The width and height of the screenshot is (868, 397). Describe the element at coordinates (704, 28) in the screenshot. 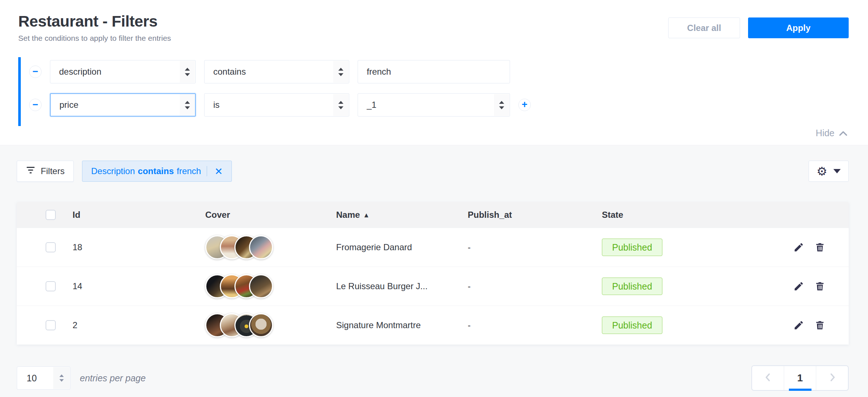

I see `clear-all-button: Clear all` at that location.